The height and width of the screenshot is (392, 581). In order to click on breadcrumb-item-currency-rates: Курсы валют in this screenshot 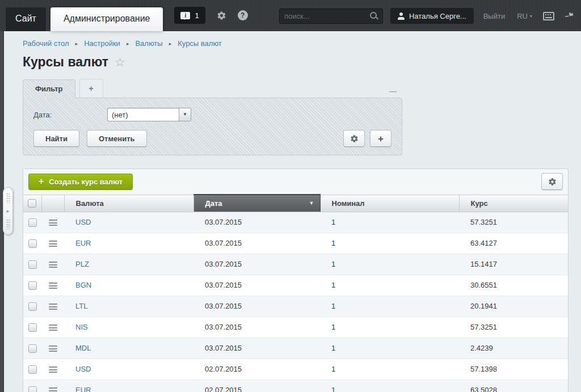, I will do `click(200, 43)`.